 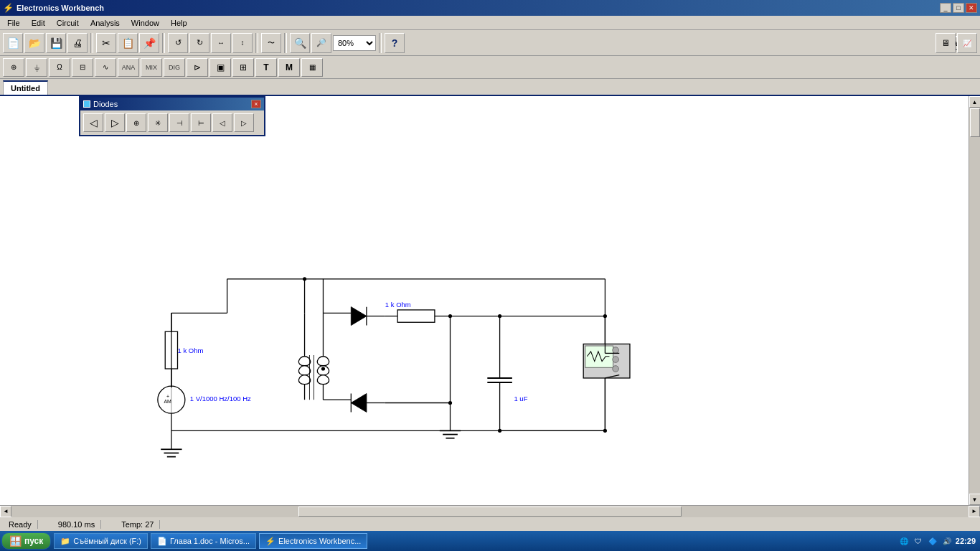 What do you see at coordinates (60, 67) in the screenshot?
I see `resistor-button: Ω` at bounding box center [60, 67].